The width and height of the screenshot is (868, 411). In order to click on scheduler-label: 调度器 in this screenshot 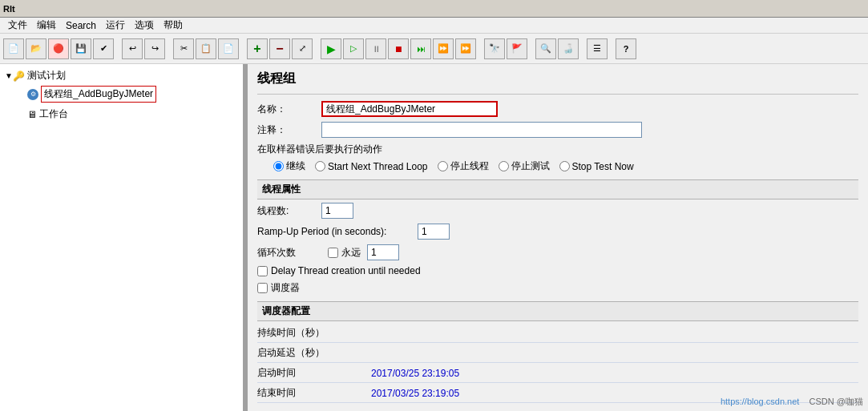, I will do `click(279, 288)`.